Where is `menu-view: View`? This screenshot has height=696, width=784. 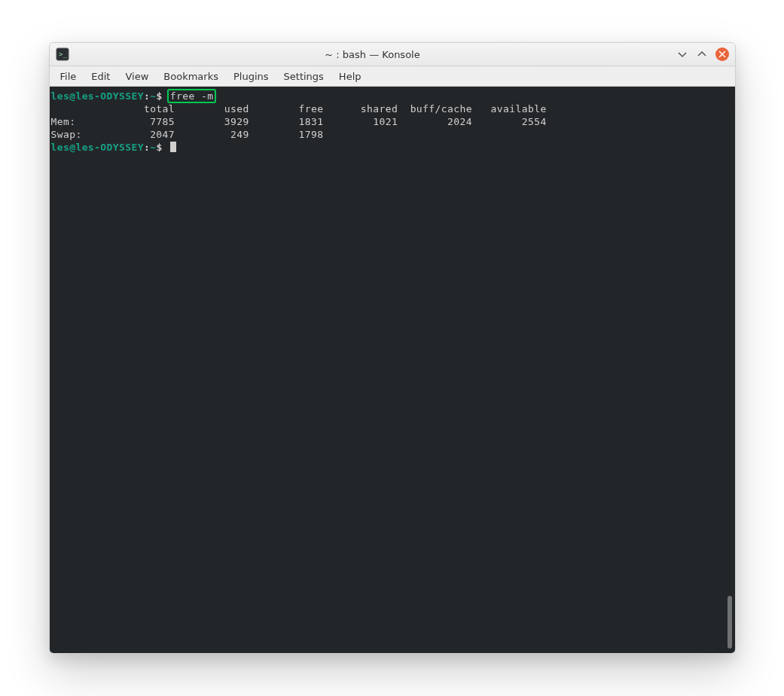
menu-view: View is located at coordinates (137, 77).